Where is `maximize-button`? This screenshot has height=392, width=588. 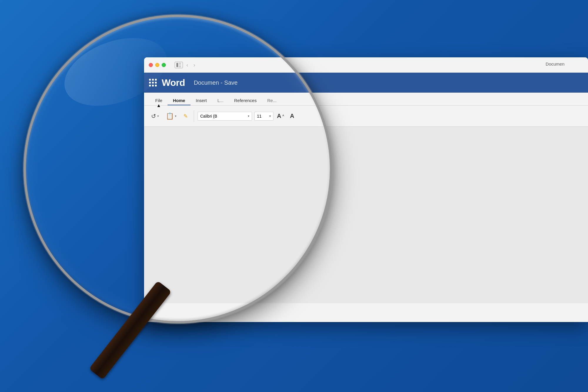 maximize-button is located at coordinates (164, 65).